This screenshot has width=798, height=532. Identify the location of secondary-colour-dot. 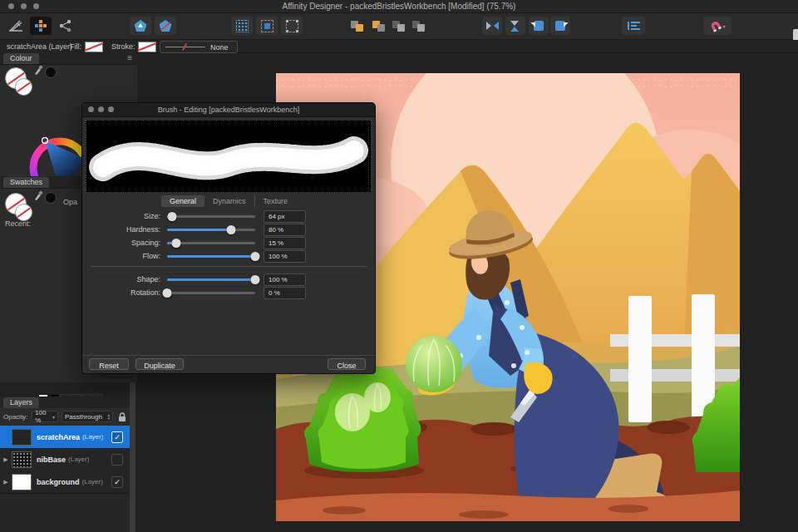
(51, 72).